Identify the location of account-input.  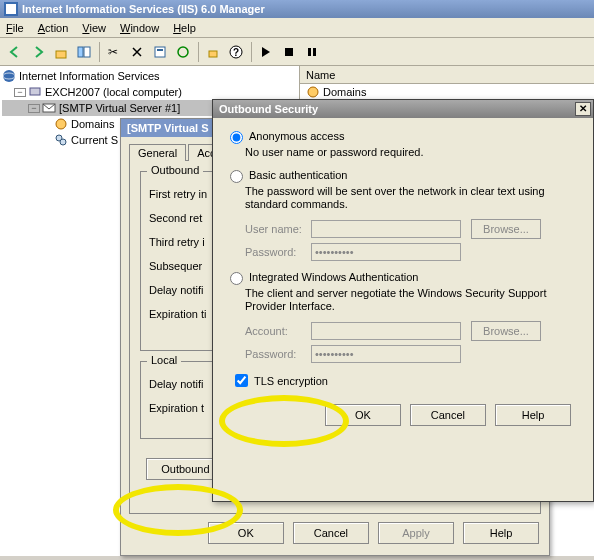
(386, 331).